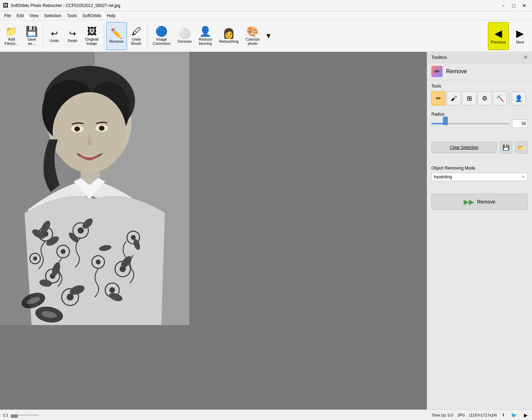 This screenshot has height=420, width=532. What do you see at coordinates (136, 32) in the screenshot?
I see `undo-brush-icon: 🖊` at bounding box center [136, 32].